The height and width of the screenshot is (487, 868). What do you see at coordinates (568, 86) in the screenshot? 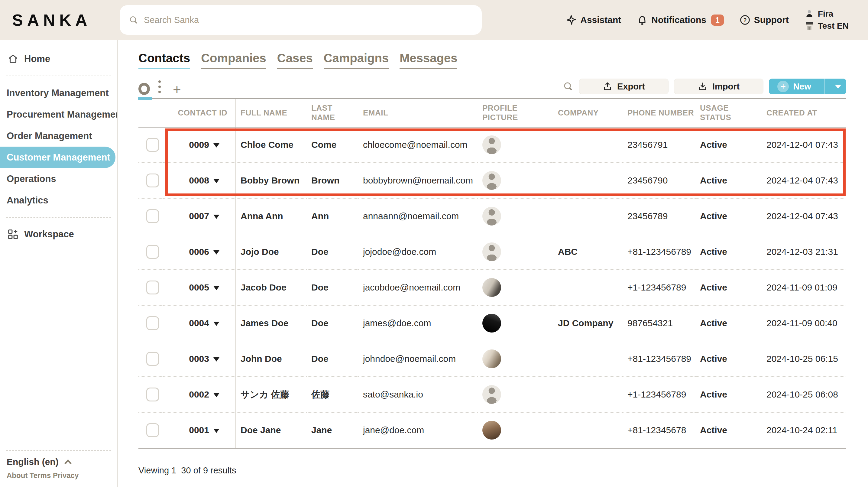
I see `table-search-icon` at bounding box center [568, 86].